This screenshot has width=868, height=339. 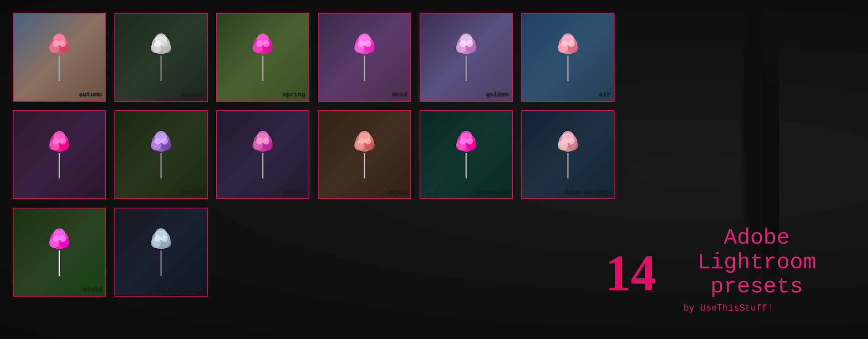 What do you see at coordinates (728, 262) in the screenshot?
I see `info-headline: 14 Adobe Lightroom presets` at bounding box center [728, 262].